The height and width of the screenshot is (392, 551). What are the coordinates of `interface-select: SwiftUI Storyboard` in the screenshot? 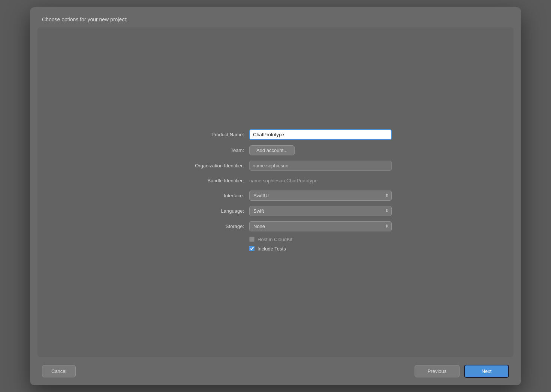 It's located at (320, 195).